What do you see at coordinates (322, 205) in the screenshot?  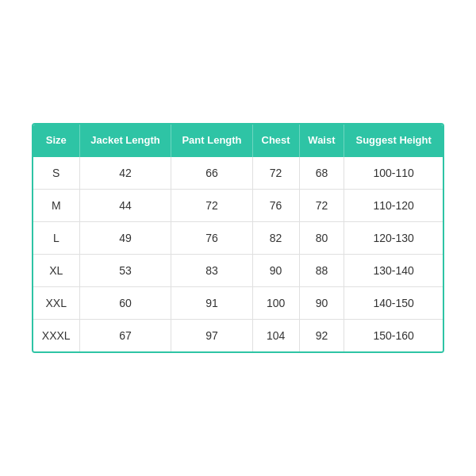 I see `cell-waist: 72` at bounding box center [322, 205].